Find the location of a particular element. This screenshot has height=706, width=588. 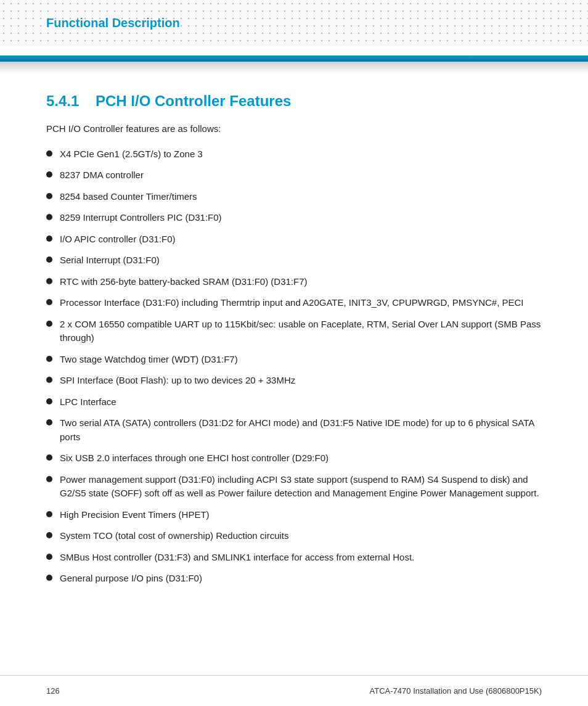

bullet-text: Two stage Watchdog timer (WDT) (D31:F7) is located at coordinates (301, 360).